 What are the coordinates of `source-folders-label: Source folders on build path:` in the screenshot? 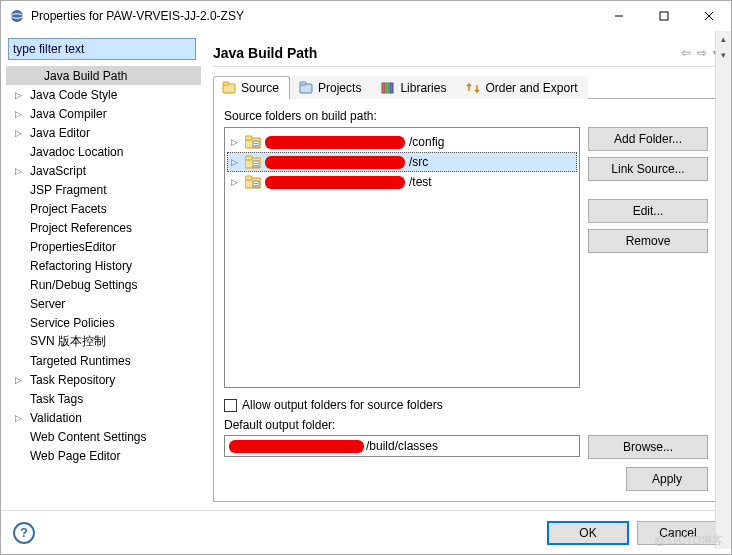 It's located at (466, 116).